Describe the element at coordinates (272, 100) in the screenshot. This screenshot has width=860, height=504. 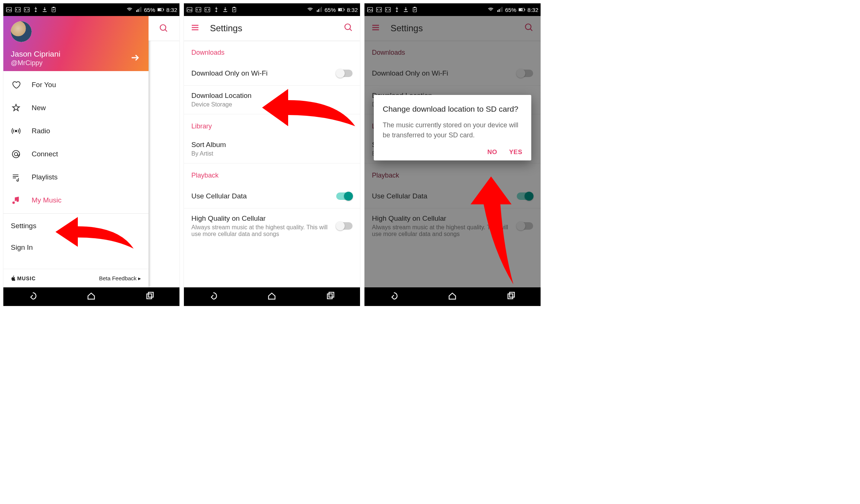
I see `setting-download-location: Download Location Device Storage` at that location.